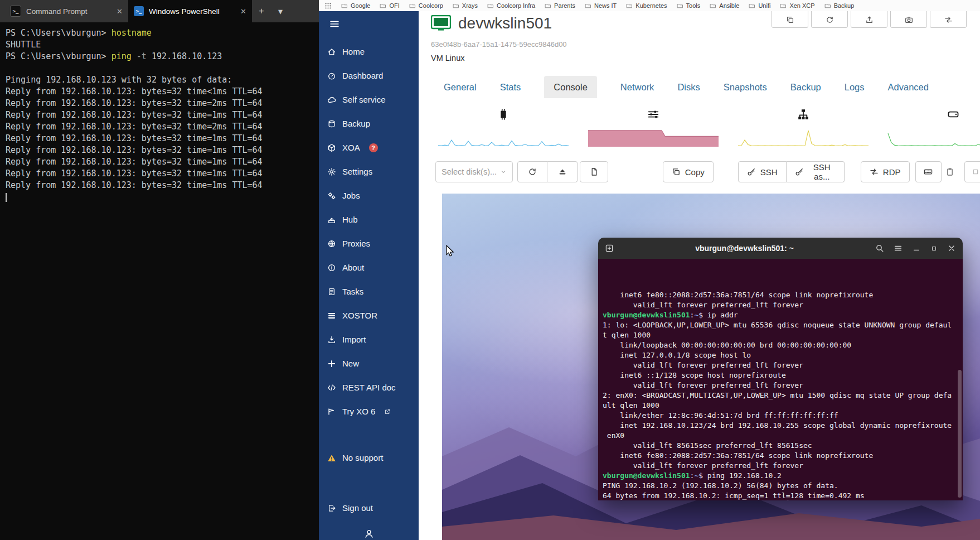  What do you see at coordinates (503, 127) in the screenshot?
I see `stat-cpu-usage` at bounding box center [503, 127].